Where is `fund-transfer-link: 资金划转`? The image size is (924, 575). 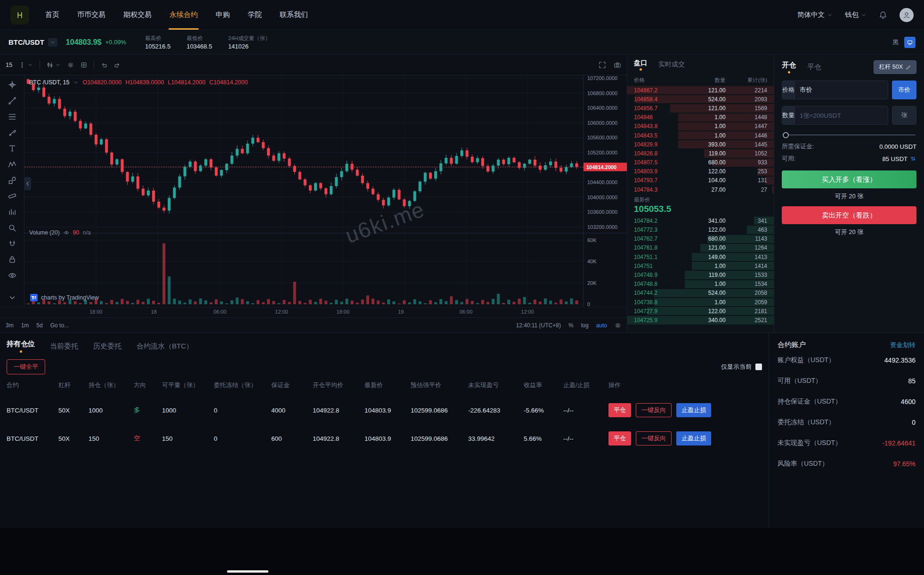
fund-transfer-link: 资金划转 is located at coordinates (903, 345).